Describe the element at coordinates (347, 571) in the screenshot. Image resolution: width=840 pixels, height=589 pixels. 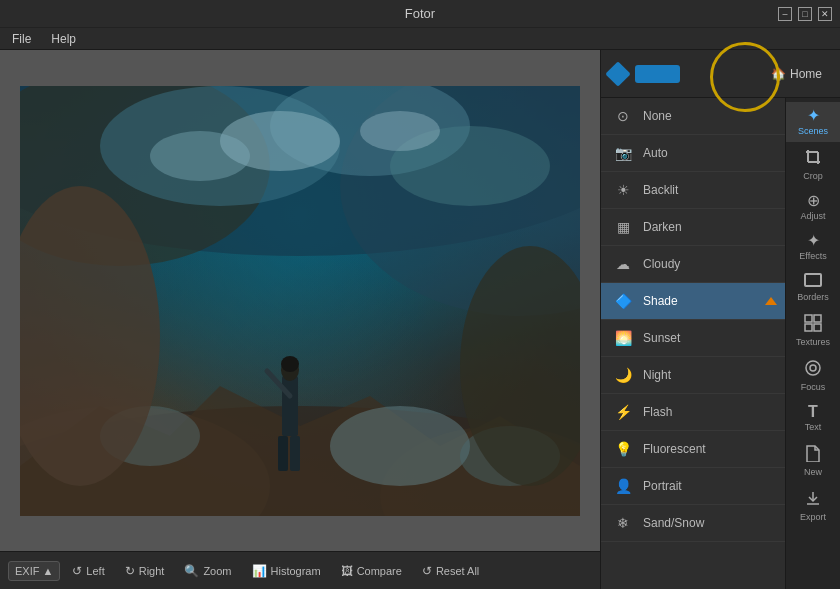
I see `compare-icon: 🖼` at that location.